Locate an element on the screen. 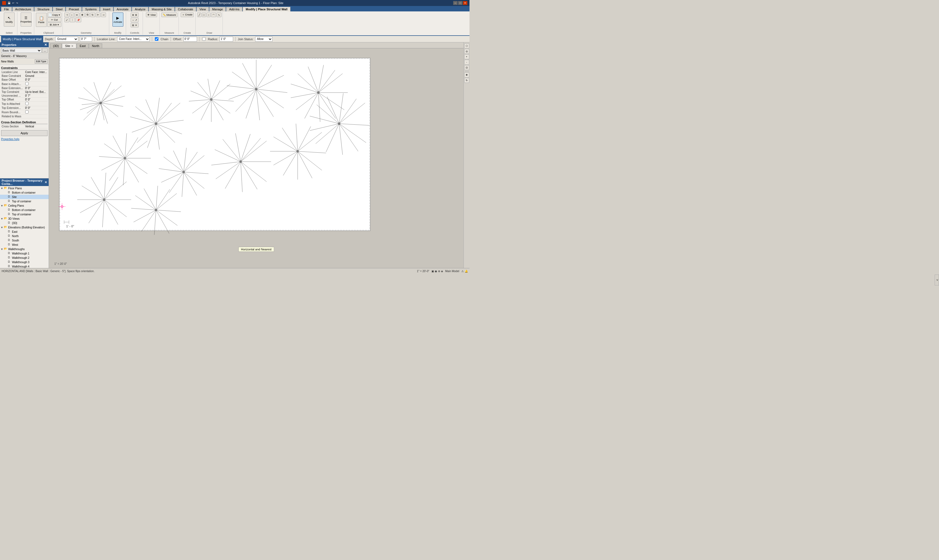 The image size is (939, 560). split-button: ⊸ is located at coordinates (103, 15).